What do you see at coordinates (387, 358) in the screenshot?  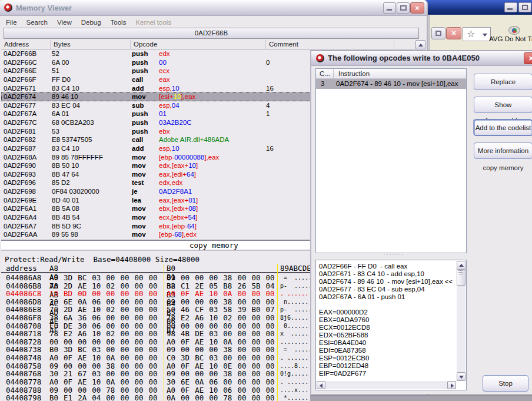 I see `info-line: ESP=0012ECB0` at bounding box center [387, 358].